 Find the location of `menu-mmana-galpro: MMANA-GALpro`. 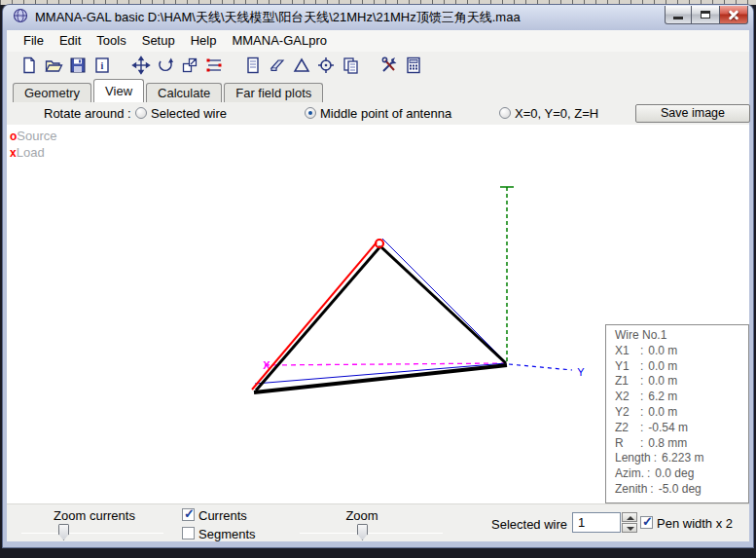

menu-mmana-galpro: MMANA-GALpro is located at coordinates (279, 41).